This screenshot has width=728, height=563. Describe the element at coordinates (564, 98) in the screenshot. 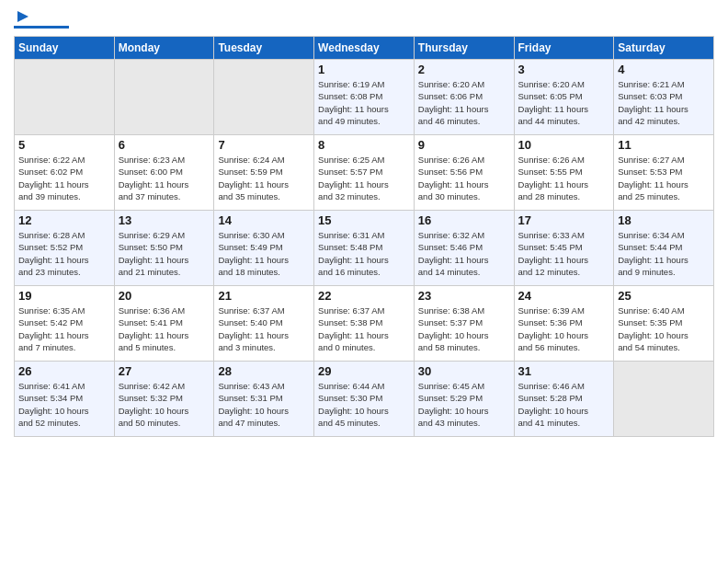

I see `calendar-cell: 3Sunrise: 6:20 AM Sunset: 6:05 PM Daylig…` at that location.